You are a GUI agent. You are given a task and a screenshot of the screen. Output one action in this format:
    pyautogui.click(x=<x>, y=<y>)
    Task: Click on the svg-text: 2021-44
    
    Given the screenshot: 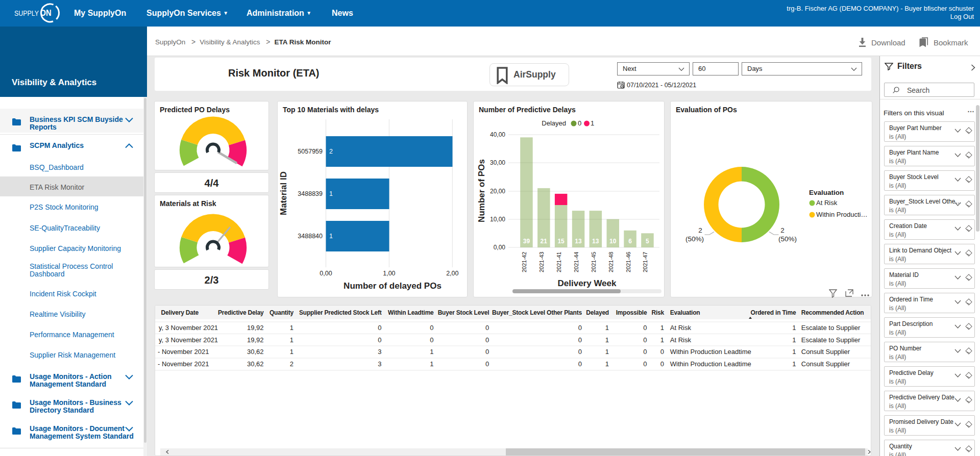 What is the action you would take?
    pyautogui.click(x=576, y=262)
    